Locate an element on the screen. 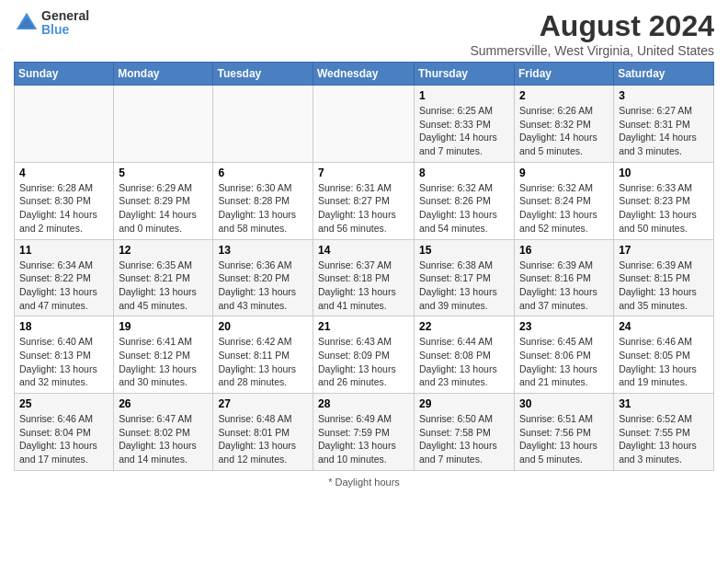  day-info: Sunrise: 6:36 AM Sunset: 8:20 PM Dayligh… is located at coordinates (263, 285).